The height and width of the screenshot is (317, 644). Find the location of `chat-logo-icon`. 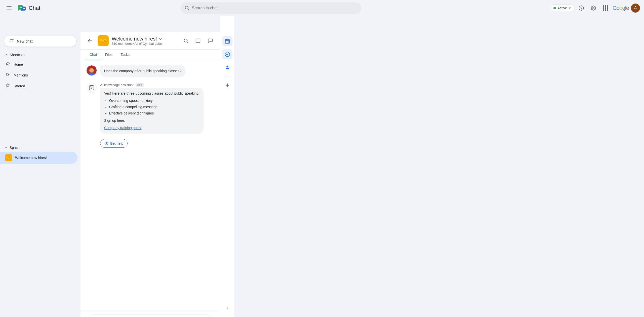

chat-logo-icon is located at coordinates (22, 8).